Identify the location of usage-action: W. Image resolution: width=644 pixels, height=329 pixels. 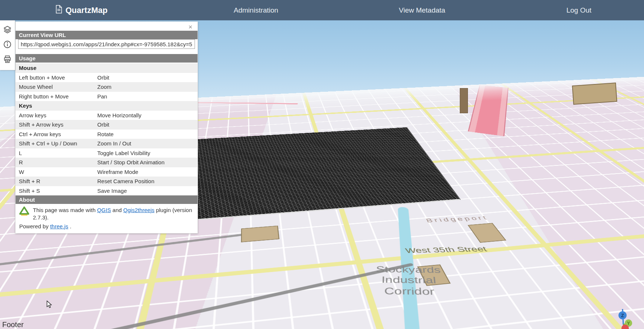
(58, 172).